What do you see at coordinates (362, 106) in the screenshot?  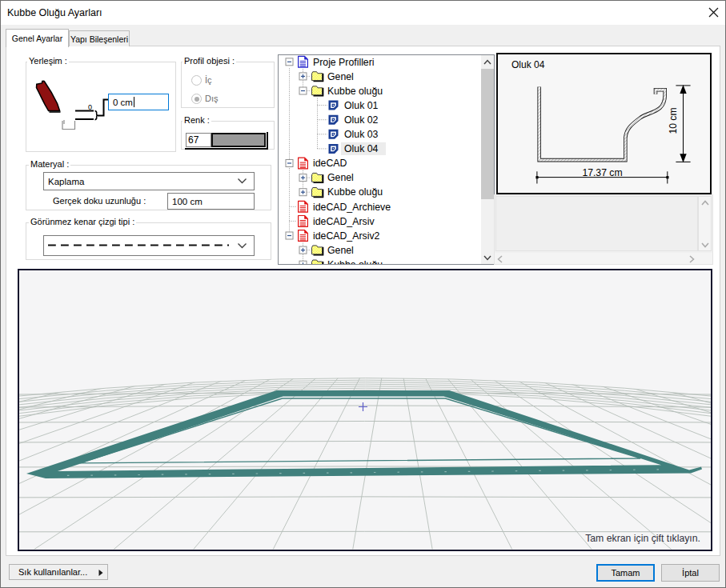 I see `svg-text: Oluk 01` at bounding box center [362, 106].